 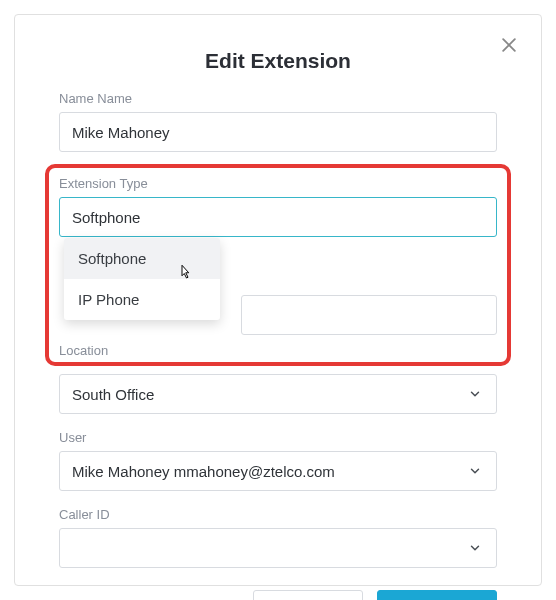 What do you see at coordinates (142, 258) in the screenshot?
I see `dropdown-option-softphone: Softphone` at bounding box center [142, 258].